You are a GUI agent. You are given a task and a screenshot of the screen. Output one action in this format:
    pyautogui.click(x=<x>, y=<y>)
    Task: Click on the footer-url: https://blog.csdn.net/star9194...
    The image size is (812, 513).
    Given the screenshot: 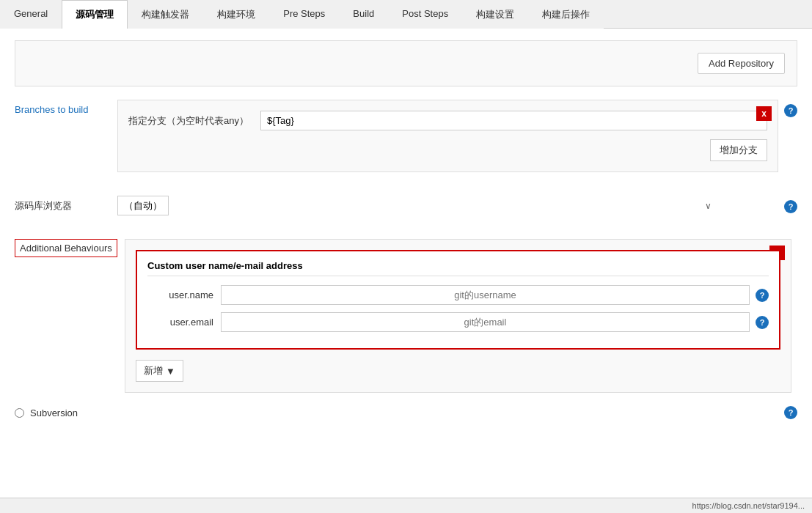 What is the action you would take?
    pyautogui.click(x=748, y=506)
    